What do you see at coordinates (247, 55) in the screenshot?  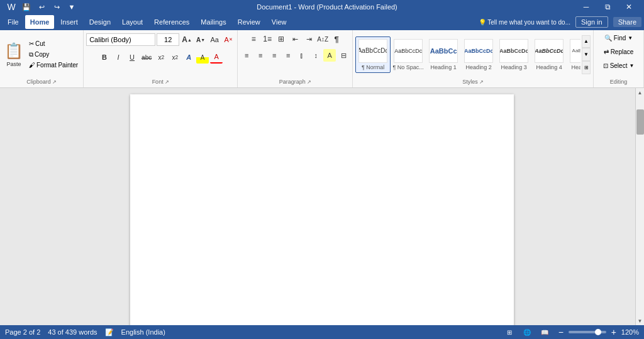 I see `align-left-button: ≡` at bounding box center [247, 55].